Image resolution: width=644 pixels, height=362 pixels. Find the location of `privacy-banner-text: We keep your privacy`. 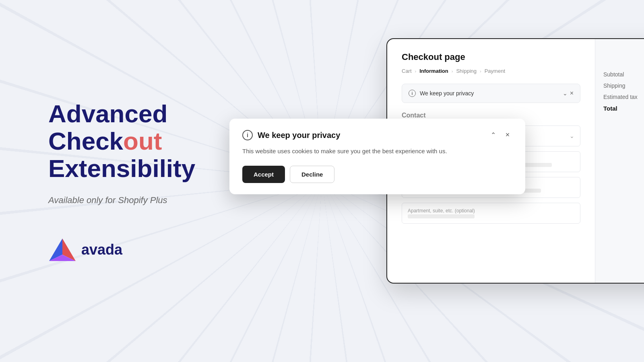

privacy-banner-text: We keep your privacy is located at coordinates (447, 93).